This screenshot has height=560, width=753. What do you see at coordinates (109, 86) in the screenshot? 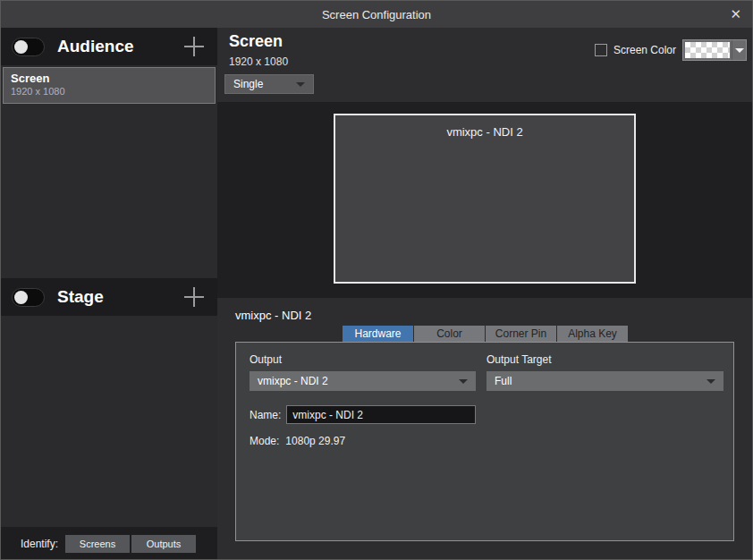
I see `sidebar-item-screen: Screen 1920 x 1080` at bounding box center [109, 86].